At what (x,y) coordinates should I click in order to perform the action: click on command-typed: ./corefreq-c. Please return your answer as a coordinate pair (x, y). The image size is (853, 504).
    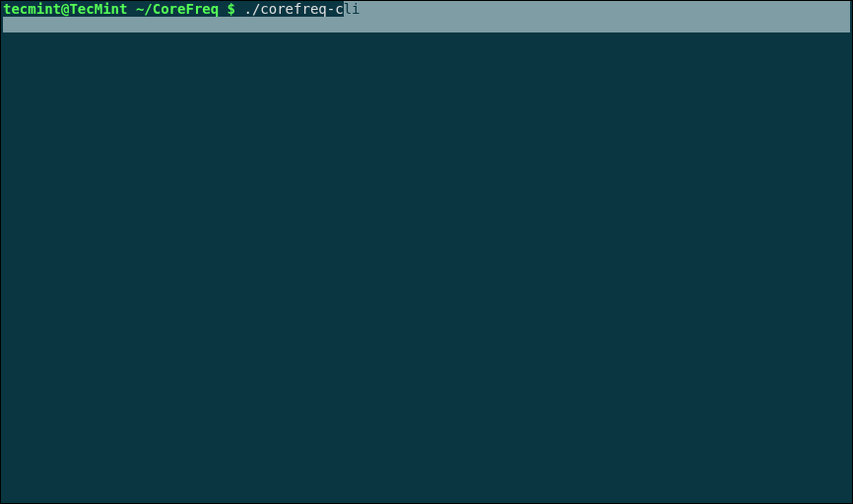
    Looking at the image, I should click on (294, 9).